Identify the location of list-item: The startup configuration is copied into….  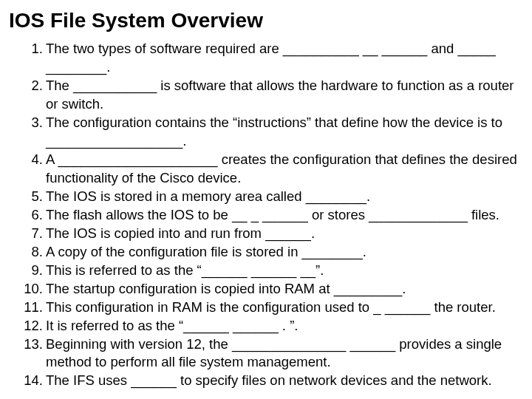
(282, 290).